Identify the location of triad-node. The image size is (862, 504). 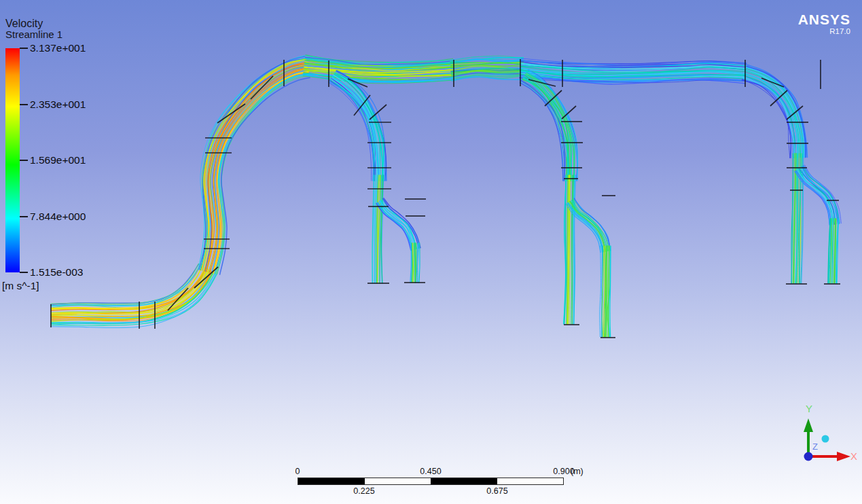
(826, 439).